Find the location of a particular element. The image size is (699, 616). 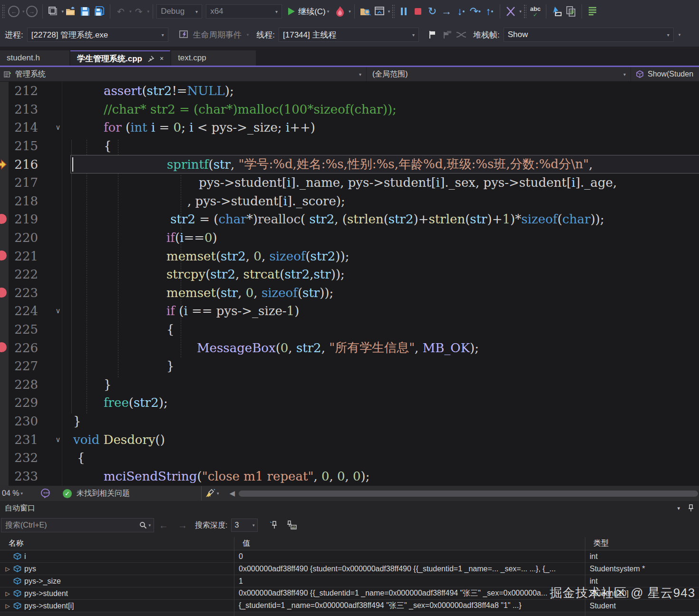

code-line-231: 231∨void Desdory() is located at coordinates (350, 439).